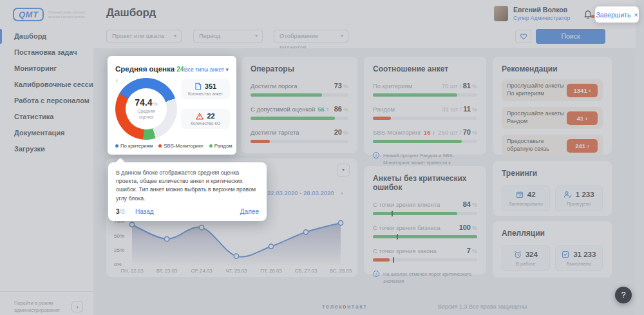 This screenshot has height=315, width=644. What do you see at coordinates (623, 295) in the screenshot?
I see `help-button: ?` at bounding box center [623, 295].